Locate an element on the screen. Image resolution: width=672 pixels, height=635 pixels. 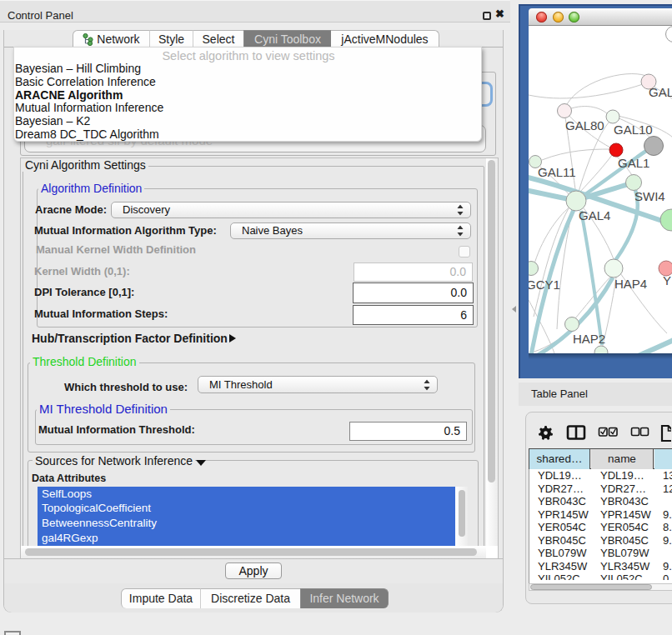
svg-text: GAL80 is located at coordinates (585, 125).